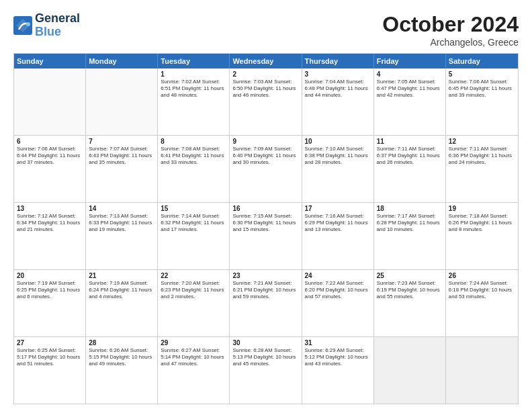  What do you see at coordinates (266, 236) in the screenshot?
I see `cal-cell-3-4: 16Sunrise: 7:15 AM Sunset: 6:30 PM Dayli…` at bounding box center [266, 236].